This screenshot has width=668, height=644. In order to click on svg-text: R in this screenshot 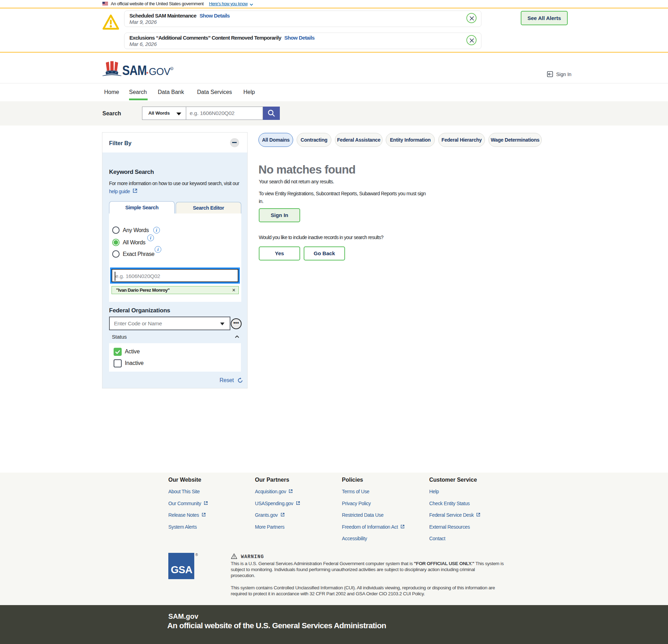, I will do `click(172, 69)`.